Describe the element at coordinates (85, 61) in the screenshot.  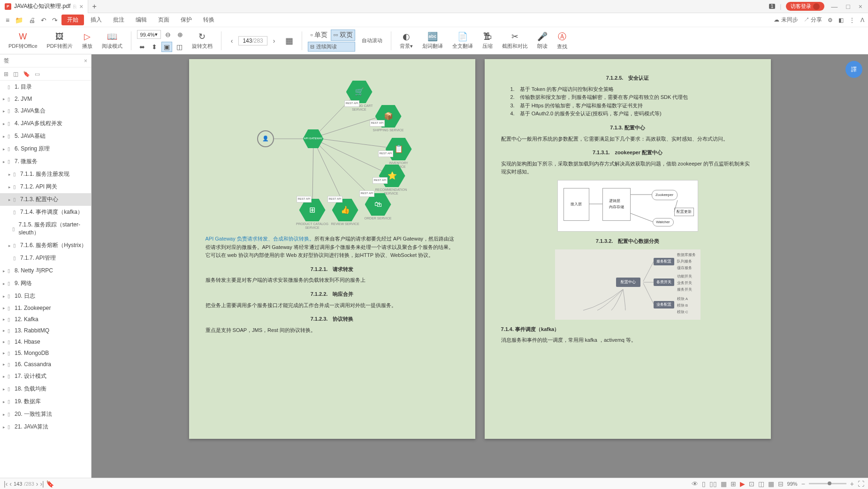
I see `sidebar-close-icon: ×` at that location.